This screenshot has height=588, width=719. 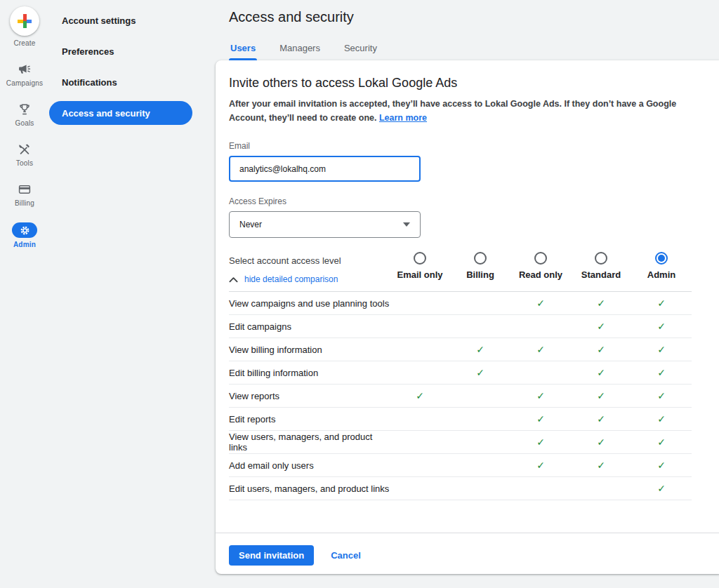 I want to click on tab-managers: Managers, so click(x=300, y=51).